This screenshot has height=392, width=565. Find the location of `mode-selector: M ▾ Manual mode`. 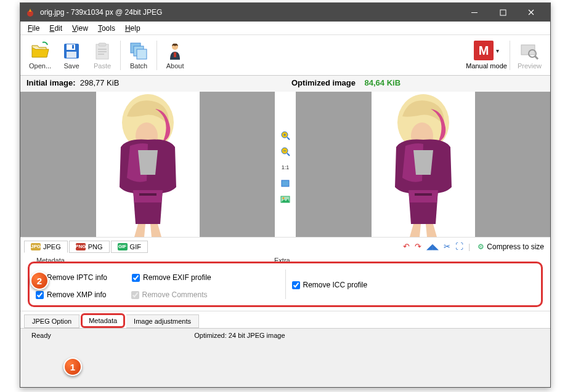

mode-selector: M ▾ Manual mode is located at coordinates (487, 55).